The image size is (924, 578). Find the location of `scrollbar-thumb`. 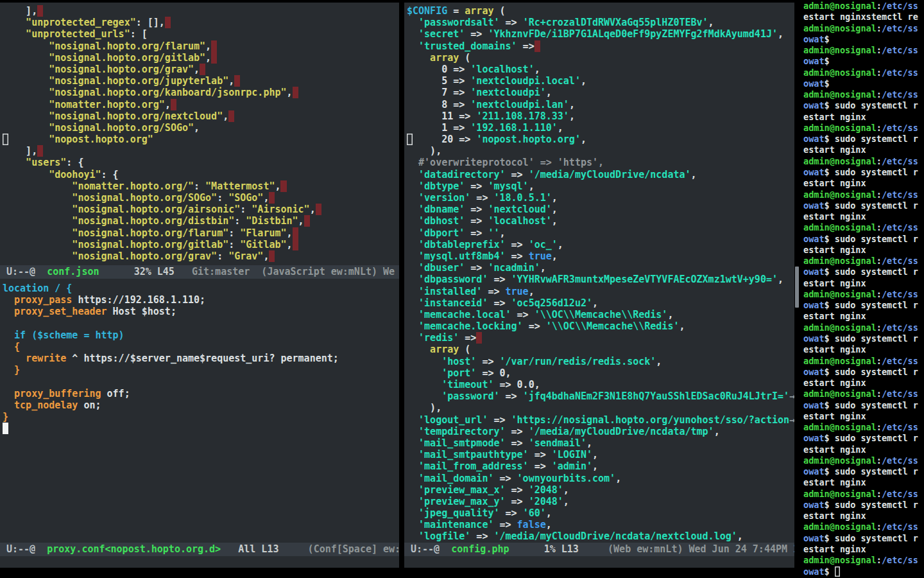

scrollbar-thumb is located at coordinates (797, 287).